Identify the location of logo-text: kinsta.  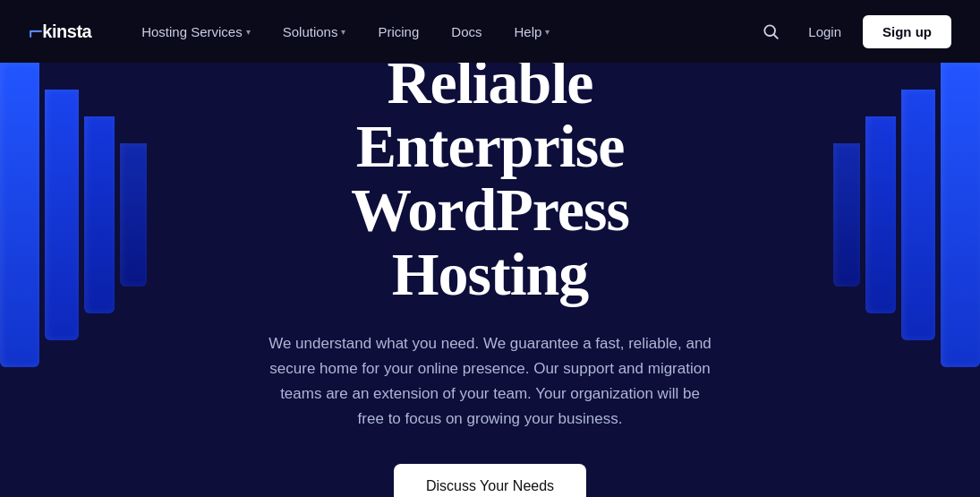
(66, 32).